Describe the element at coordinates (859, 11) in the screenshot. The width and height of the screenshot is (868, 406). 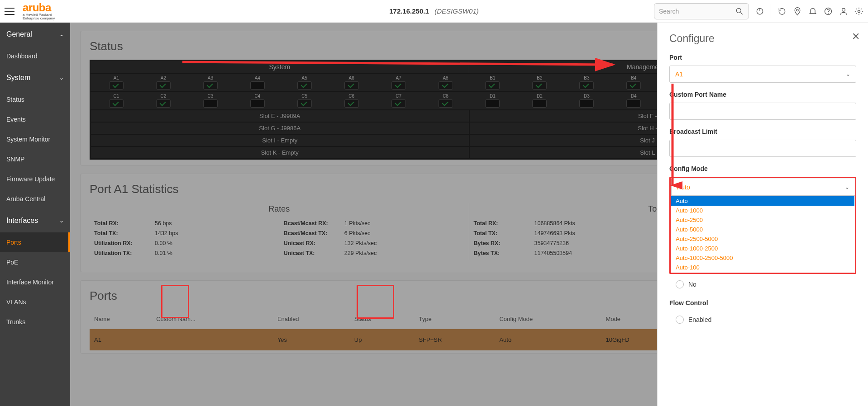
I see `gear-icon` at that location.